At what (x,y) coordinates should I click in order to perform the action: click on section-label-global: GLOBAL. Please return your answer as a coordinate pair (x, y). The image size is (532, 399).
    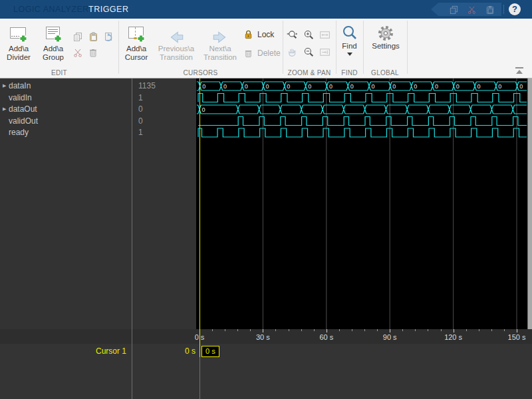
    Looking at the image, I should click on (385, 73).